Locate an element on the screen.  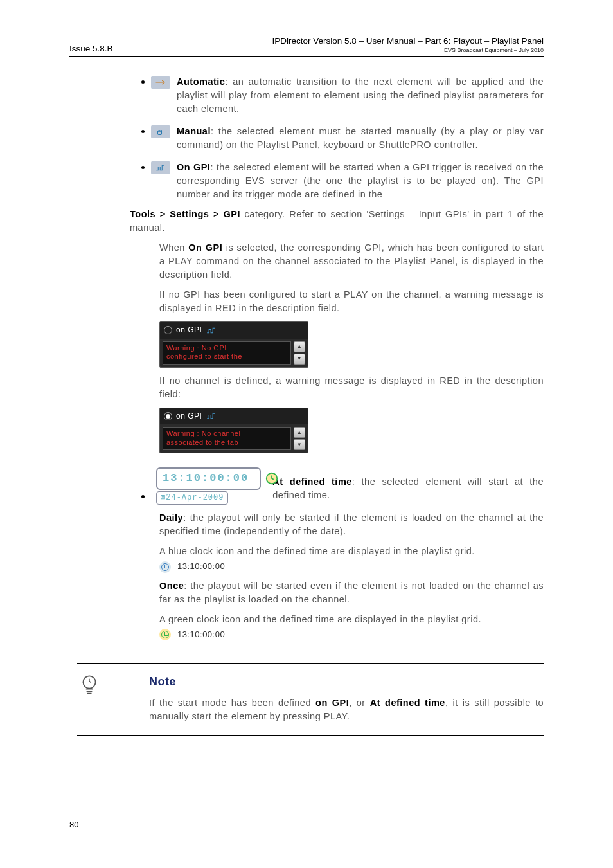
ongpi-nochan-text: If no channel is defined, a warning mess… is located at coordinates (351, 388).